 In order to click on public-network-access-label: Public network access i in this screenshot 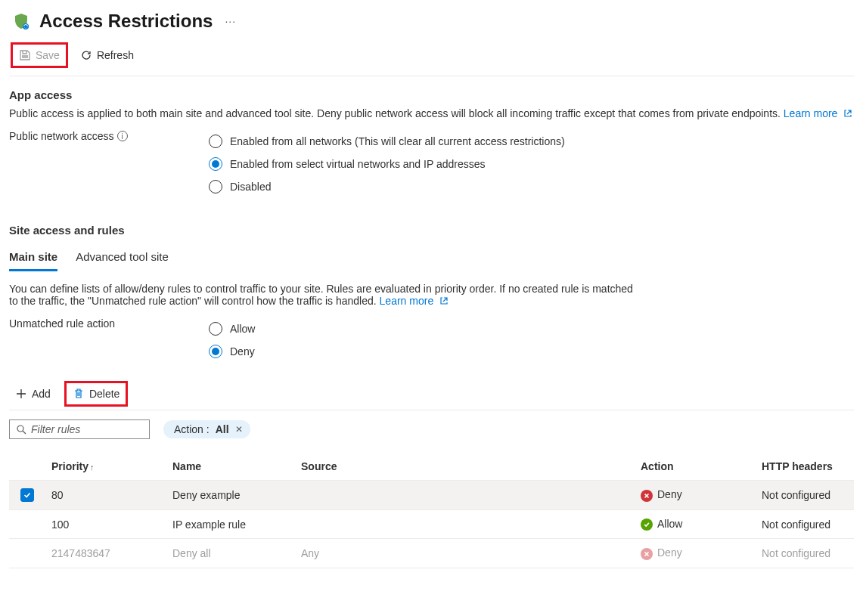, I will do `click(103, 136)`.